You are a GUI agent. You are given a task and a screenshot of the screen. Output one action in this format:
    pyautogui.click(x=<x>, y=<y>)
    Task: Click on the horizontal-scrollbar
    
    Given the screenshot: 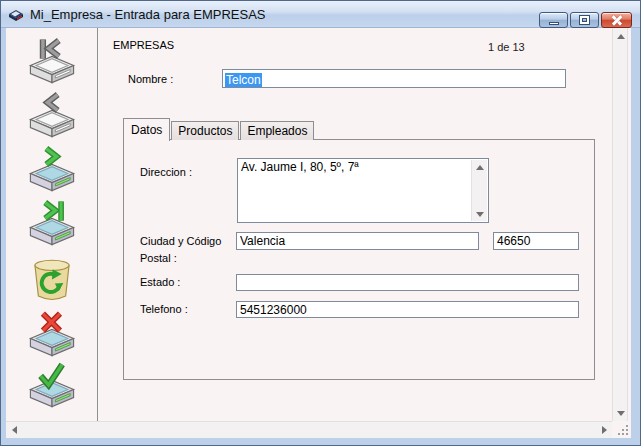 What is the action you would take?
    pyautogui.click(x=309, y=430)
    